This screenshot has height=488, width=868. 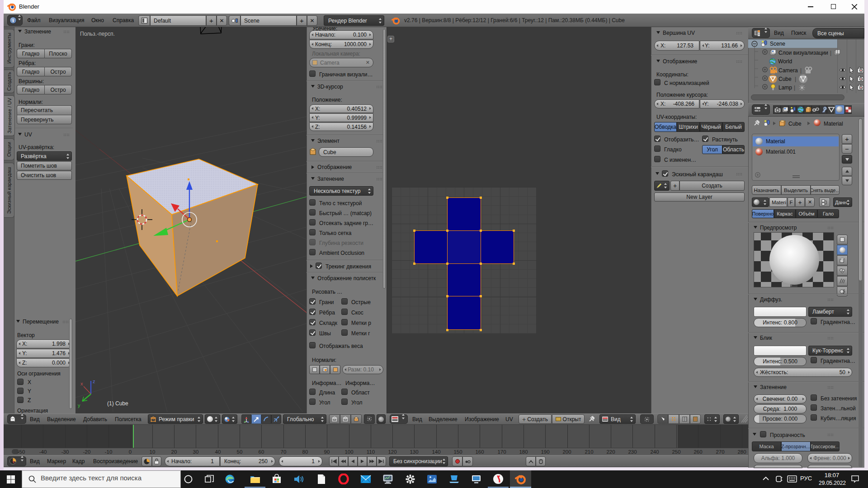 What do you see at coordinates (98, 34) in the screenshot?
I see `svg-text: Польз.-персп.` at bounding box center [98, 34].